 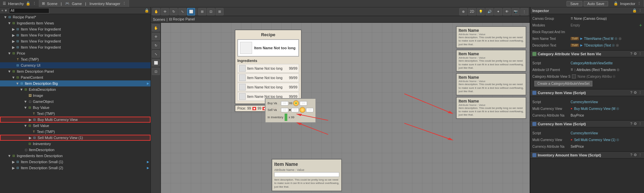 I want to click on hierarchy-search-bar: + ▼ 🔒, so click(x=75, y=11).